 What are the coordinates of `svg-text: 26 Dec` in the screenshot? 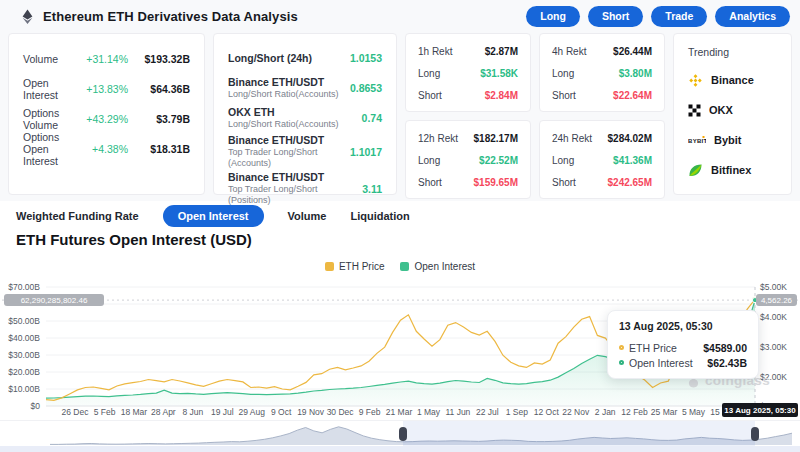 It's located at (76, 412).